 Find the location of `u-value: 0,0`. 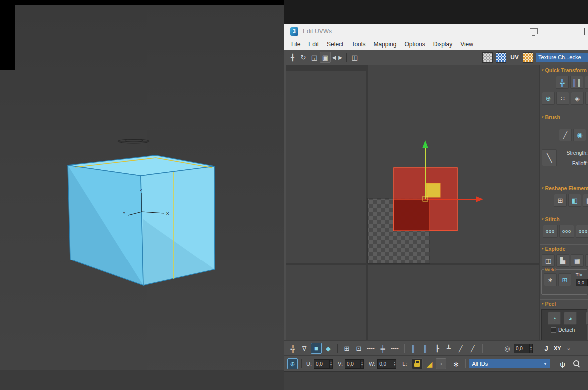

u-value: 0,0 is located at coordinates (322, 364).